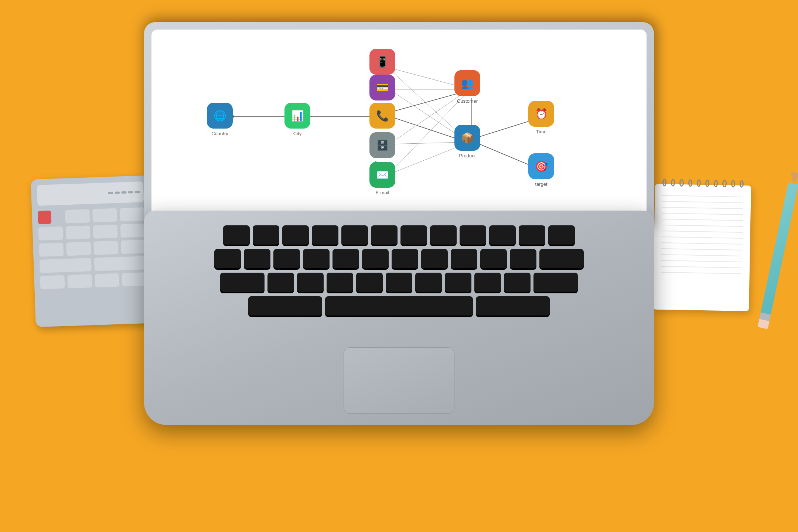 The image size is (798, 532). What do you see at coordinates (375, 259) in the screenshot?
I see `key-h` at bounding box center [375, 259].